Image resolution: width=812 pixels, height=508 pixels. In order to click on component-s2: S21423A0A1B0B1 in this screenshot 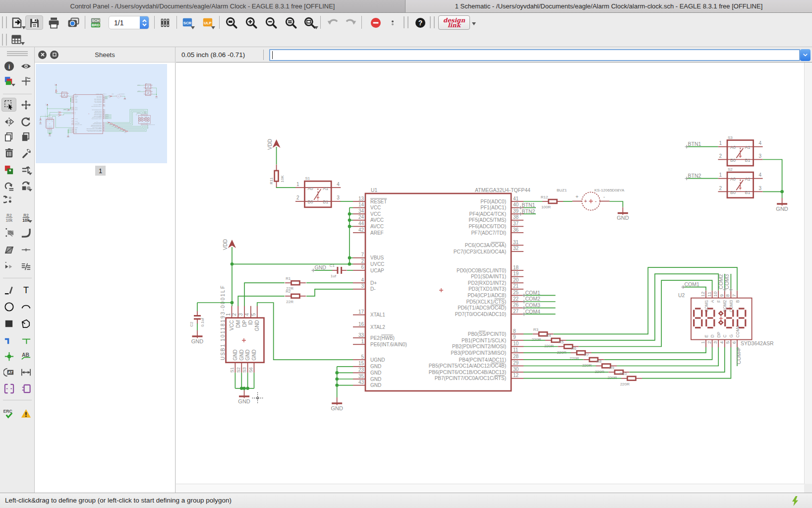, I will do `click(741, 183)`.